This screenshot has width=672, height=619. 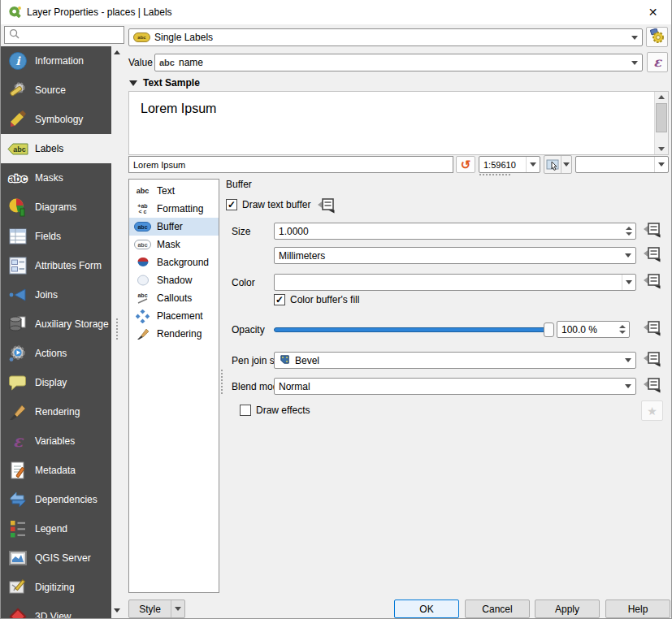 What do you see at coordinates (657, 62) in the screenshot?
I see `expression-builder-button: ε` at bounding box center [657, 62].